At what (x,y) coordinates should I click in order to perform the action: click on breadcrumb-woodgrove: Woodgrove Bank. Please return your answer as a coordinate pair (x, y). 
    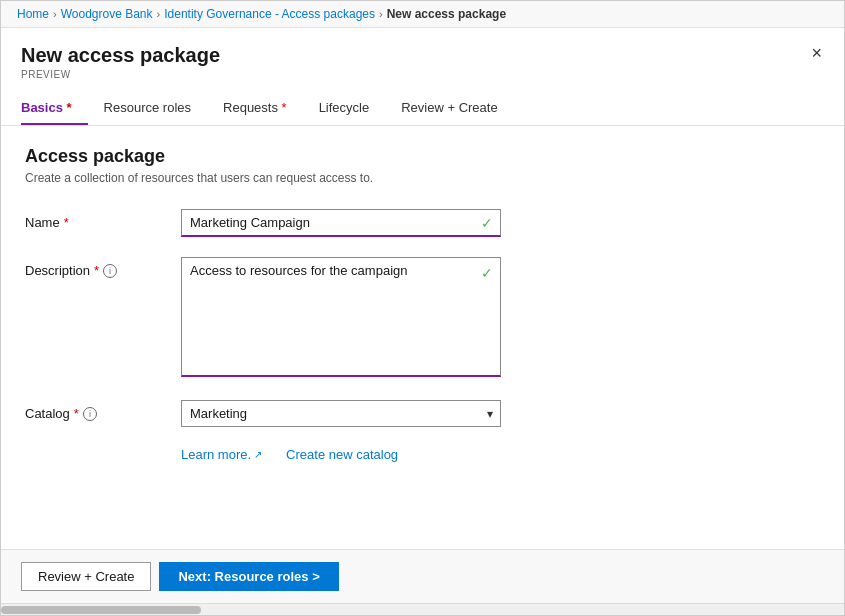
    Looking at the image, I should click on (107, 14).